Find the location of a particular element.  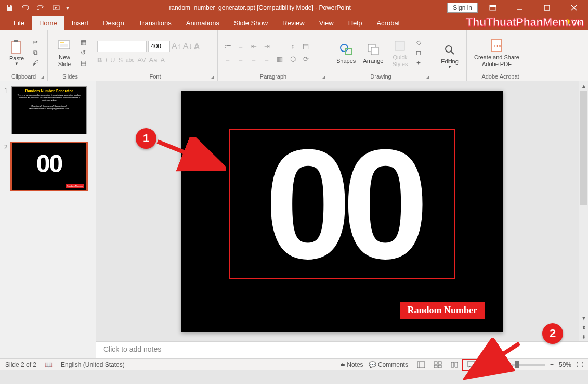

align-center-icon: ≡ is located at coordinates (241, 59).